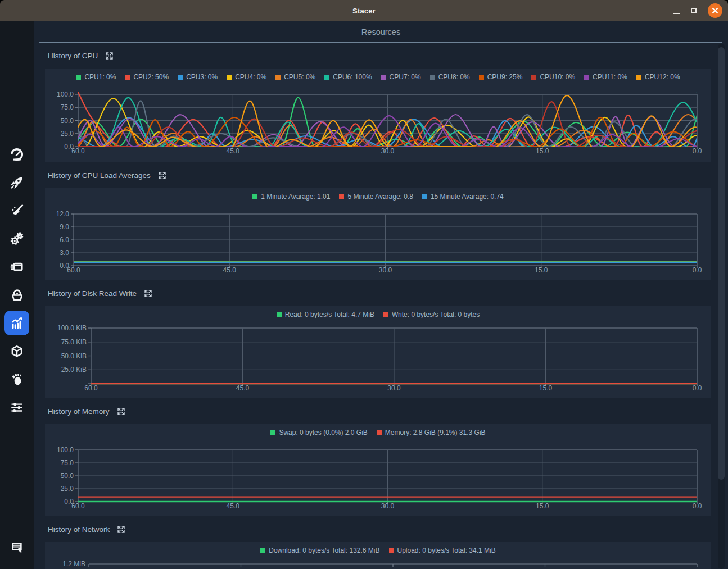 The width and height of the screenshot is (728, 569). Describe the element at coordinates (694, 11) in the screenshot. I see `maximize-button` at that location.